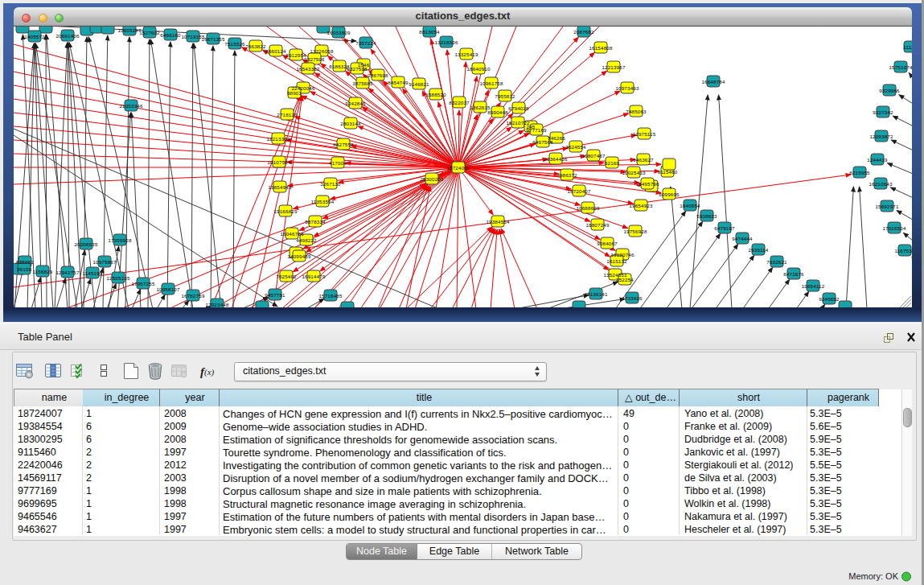 The height and width of the screenshot is (585, 924). Describe the element at coordinates (92, 274) in the screenshot. I see `svg-text: 1145194` at that location.